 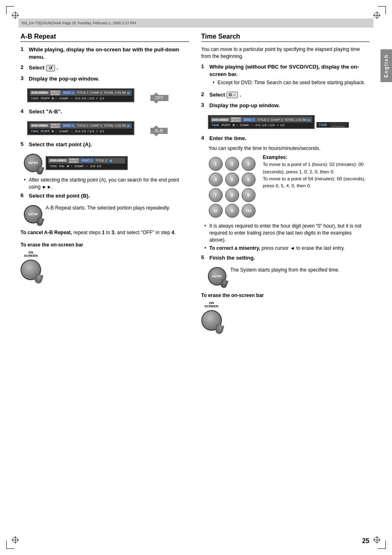 What do you see at coordinates (366, 541) in the screenshot?
I see `page-number: 25` at bounding box center [366, 541].